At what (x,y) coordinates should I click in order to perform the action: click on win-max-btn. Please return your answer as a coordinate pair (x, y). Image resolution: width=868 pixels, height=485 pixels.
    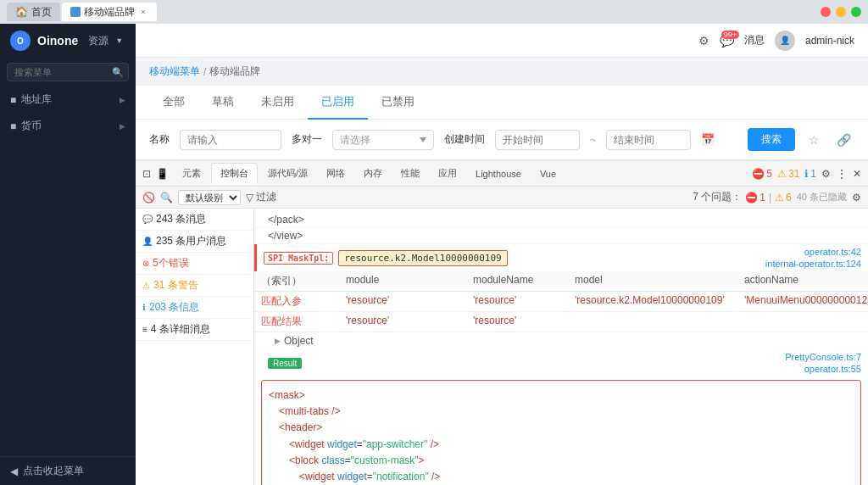
    Looking at the image, I should click on (856, 12).